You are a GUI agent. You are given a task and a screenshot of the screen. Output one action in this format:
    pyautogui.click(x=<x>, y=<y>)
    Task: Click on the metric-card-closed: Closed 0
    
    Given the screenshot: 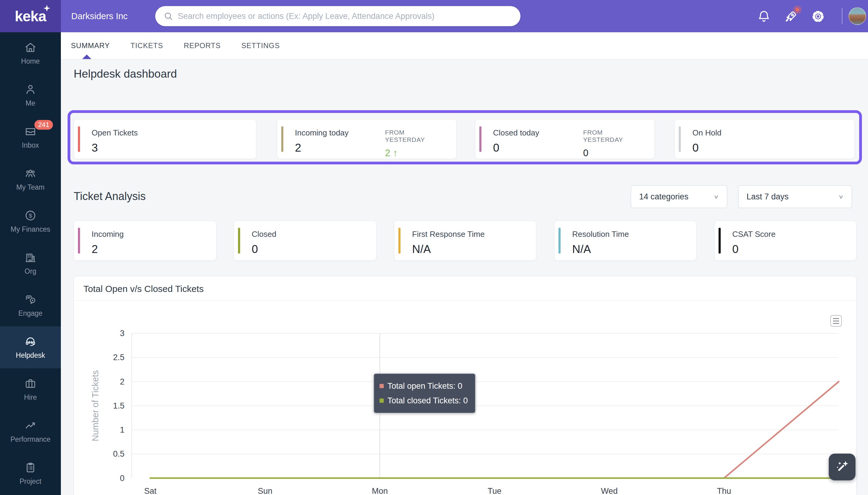 What is the action you would take?
    pyautogui.click(x=305, y=241)
    